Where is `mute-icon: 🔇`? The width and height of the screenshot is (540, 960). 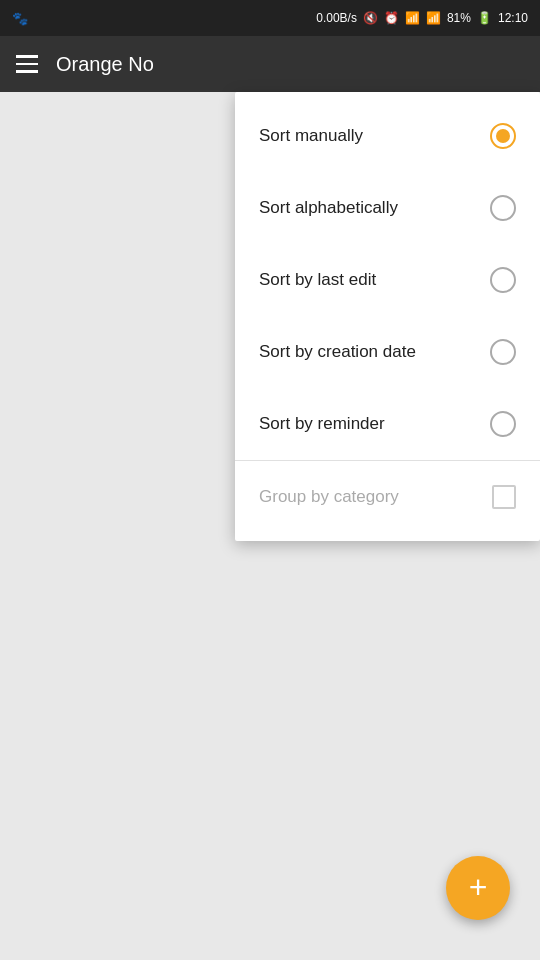 mute-icon: 🔇 is located at coordinates (370, 18).